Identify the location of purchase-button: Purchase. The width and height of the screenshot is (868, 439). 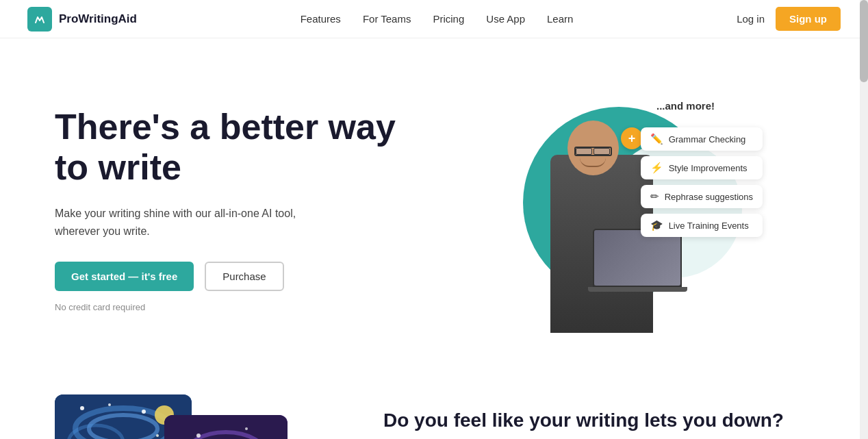
(244, 277).